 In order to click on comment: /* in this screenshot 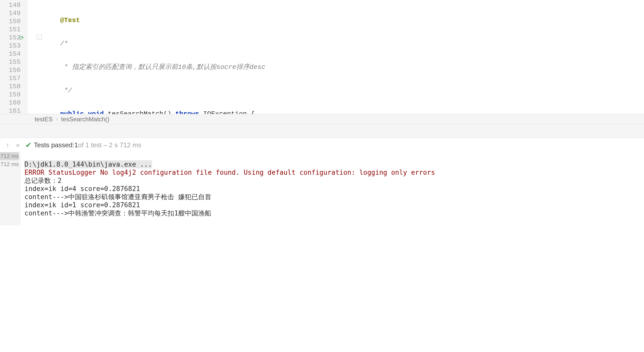, I will do `click(64, 44)`.